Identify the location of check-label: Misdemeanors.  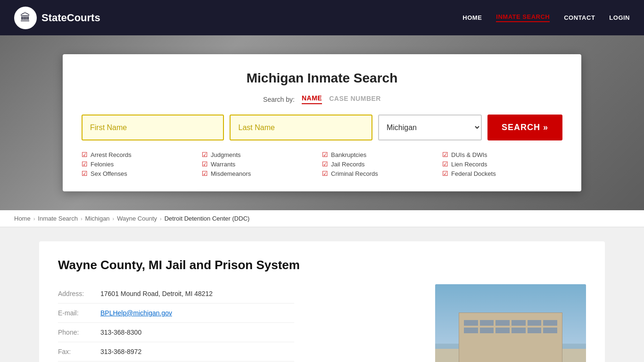
(231, 173).